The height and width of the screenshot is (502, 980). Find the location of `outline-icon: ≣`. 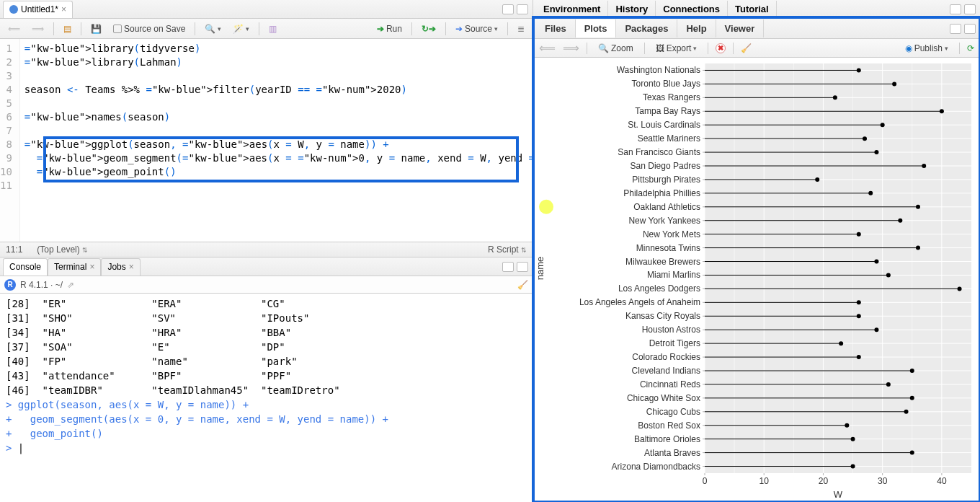

outline-icon: ≣ is located at coordinates (521, 29).